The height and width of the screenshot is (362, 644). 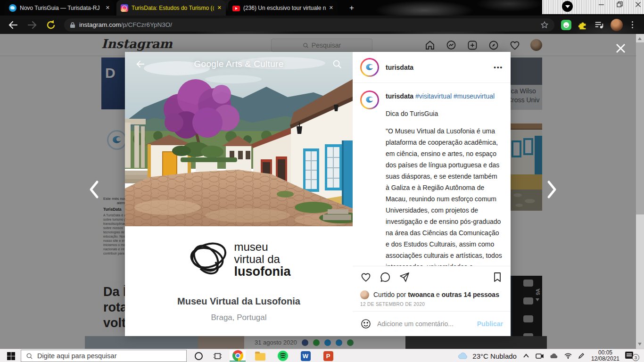 I want to click on emoji-icon, so click(x=366, y=324).